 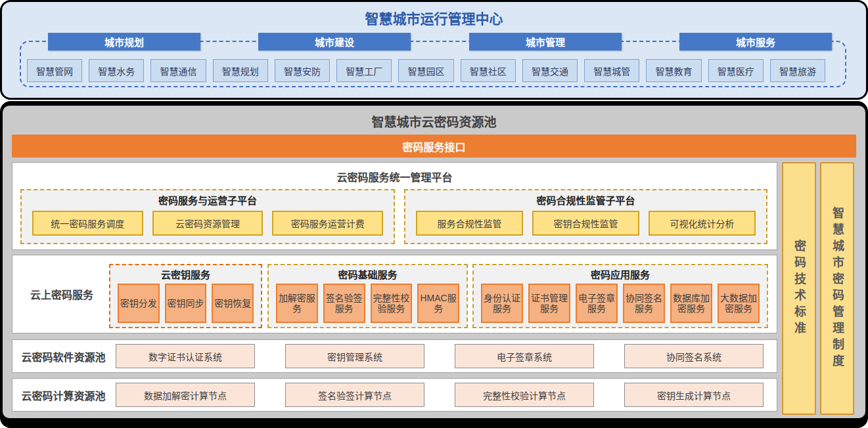 What do you see at coordinates (392, 303) in the screenshot?
I see `service-item: 完整性校验服务` at bounding box center [392, 303].